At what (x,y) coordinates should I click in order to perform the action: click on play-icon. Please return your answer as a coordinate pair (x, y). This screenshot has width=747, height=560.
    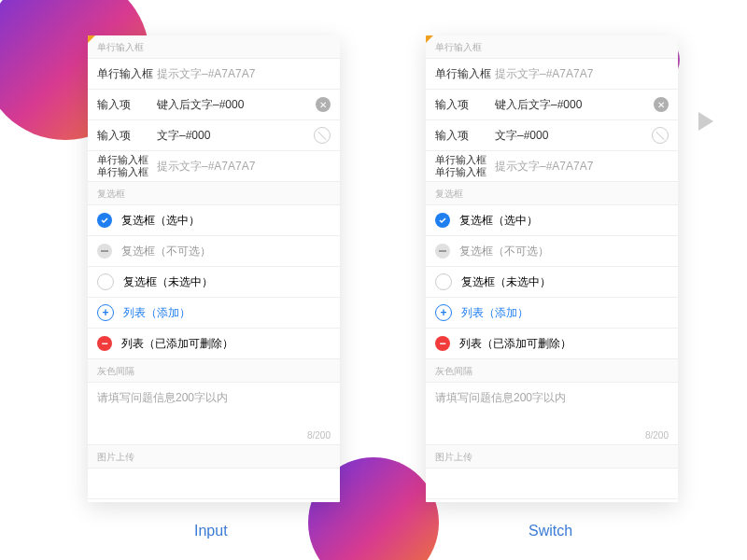
    Looking at the image, I should click on (706, 121).